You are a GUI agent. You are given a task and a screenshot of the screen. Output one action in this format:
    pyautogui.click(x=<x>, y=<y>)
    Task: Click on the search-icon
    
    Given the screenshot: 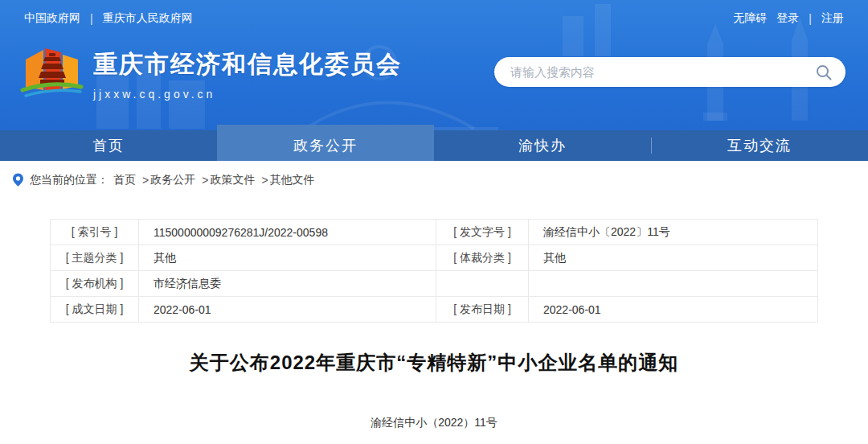 What is the action you would take?
    pyautogui.click(x=824, y=72)
    